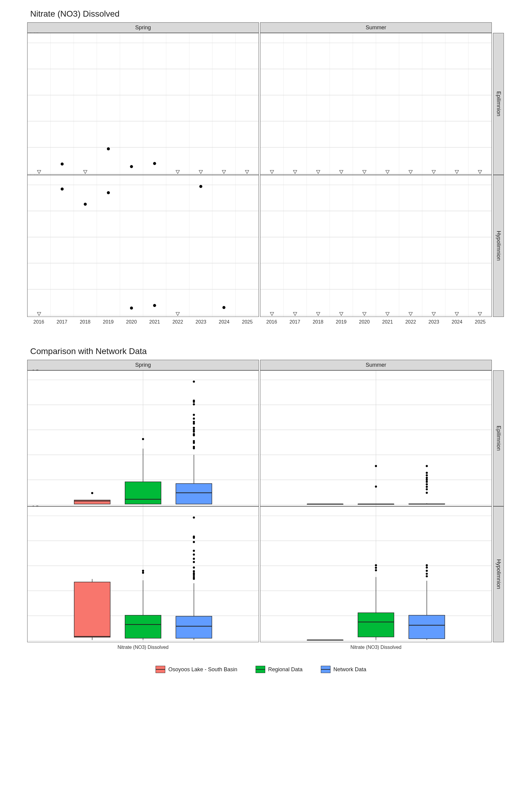 The image size is (522, 812). I want to click on legend-label: Osoyoos Lake - South Basin, so click(203, 670).